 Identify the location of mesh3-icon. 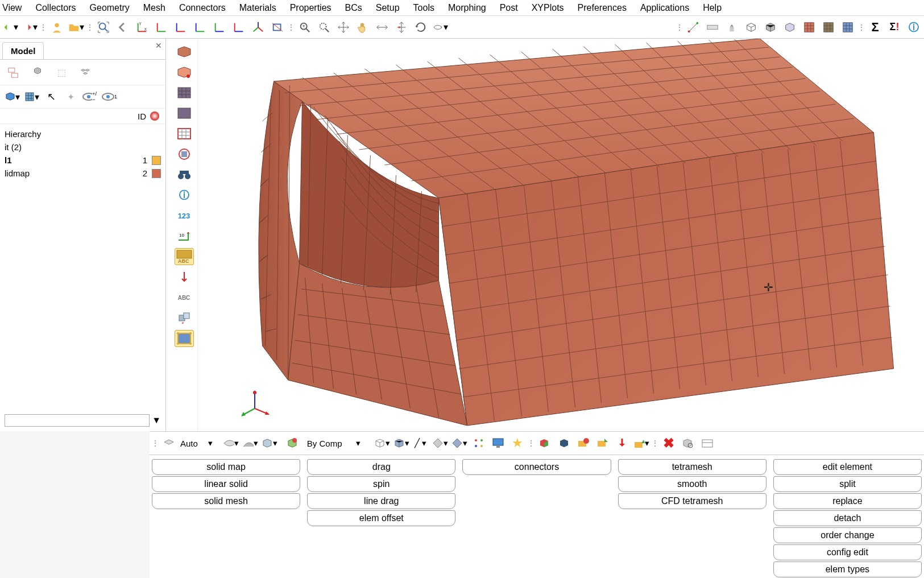
(848, 27).